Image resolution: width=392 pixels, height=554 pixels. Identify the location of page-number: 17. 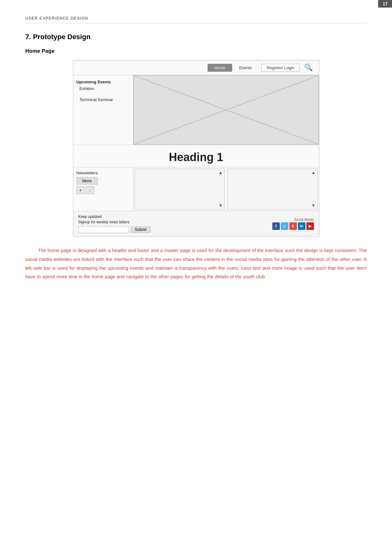
(385, 4).